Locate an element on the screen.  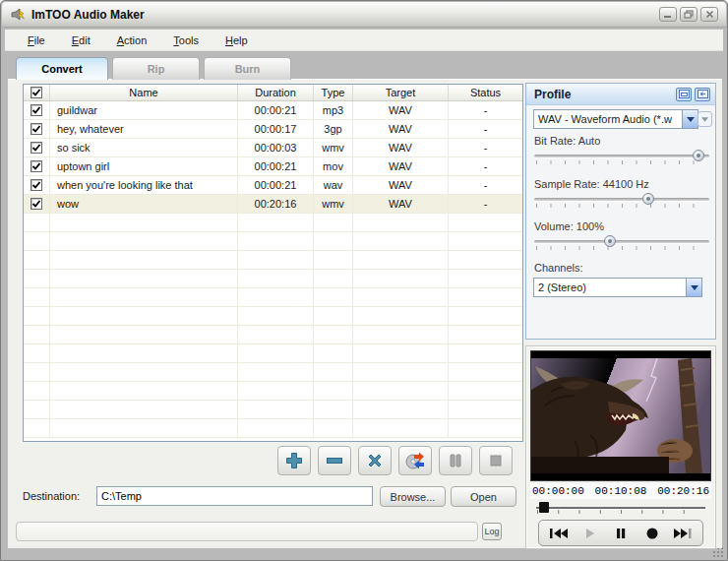
pause-button is located at coordinates (621, 533).